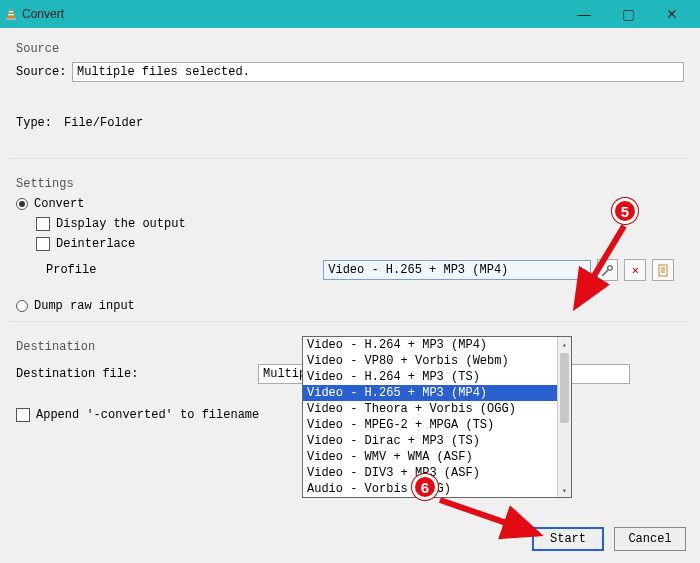  I want to click on maximize-button: ▢, so click(628, 14).